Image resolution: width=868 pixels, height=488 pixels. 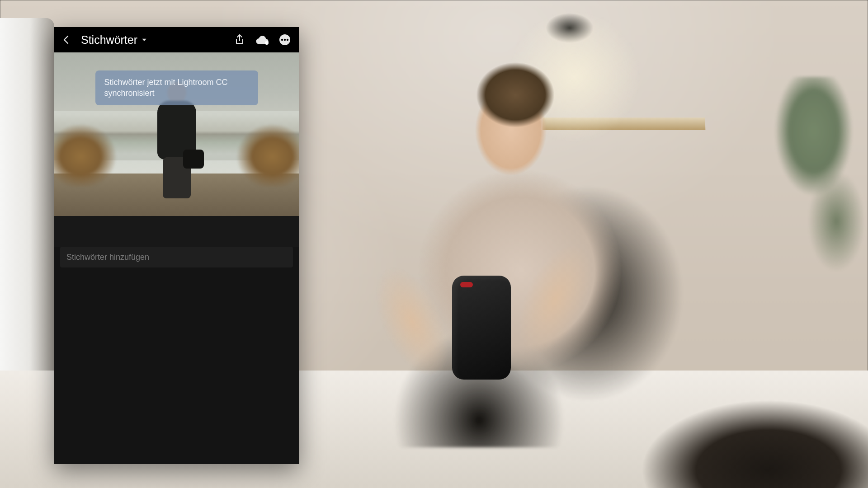 I want to click on monitor-edge, so click(x=27, y=203).